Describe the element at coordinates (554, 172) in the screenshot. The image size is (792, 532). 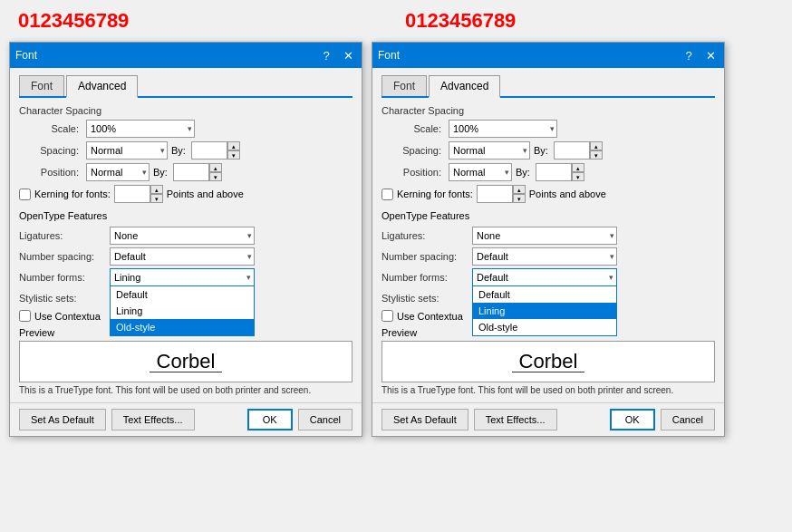
I see `right-position-by-input` at that location.